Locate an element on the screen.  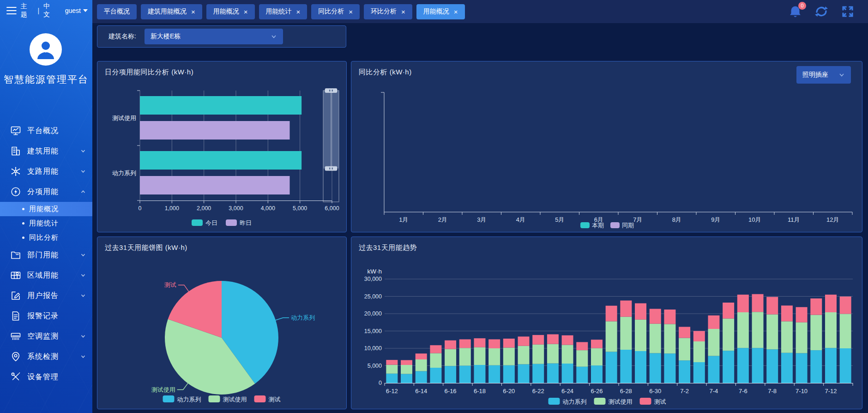
legend-item-同期: 同期 is located at coordinates (622, 225).